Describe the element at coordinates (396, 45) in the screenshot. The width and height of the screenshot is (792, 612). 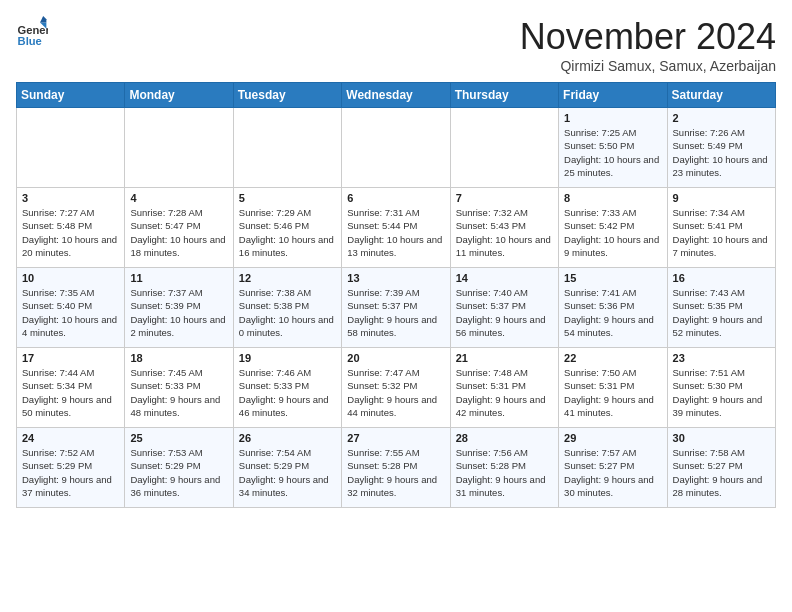
I see `page-header: General Blue November 2024 Qirmizi Samux…` at that location.